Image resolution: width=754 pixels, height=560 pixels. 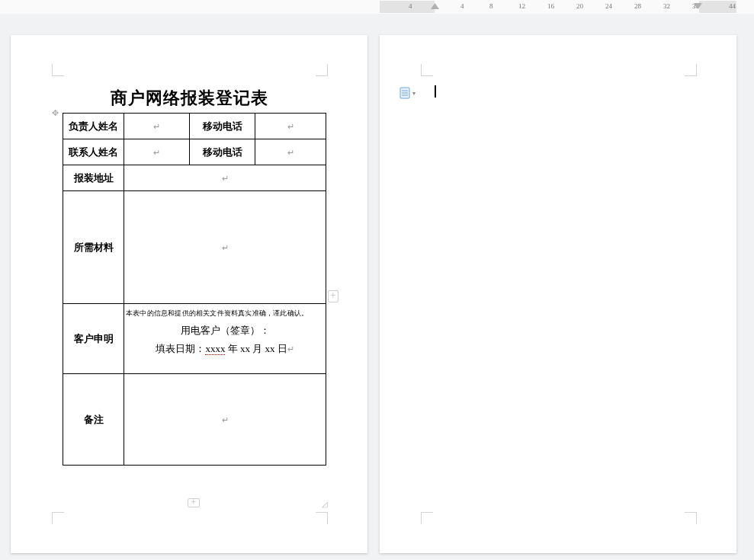 What do you see at coordinates (94, 248) in the screenshot?
I see `cell-label: 所需材料` at bounding box center [94, 248].